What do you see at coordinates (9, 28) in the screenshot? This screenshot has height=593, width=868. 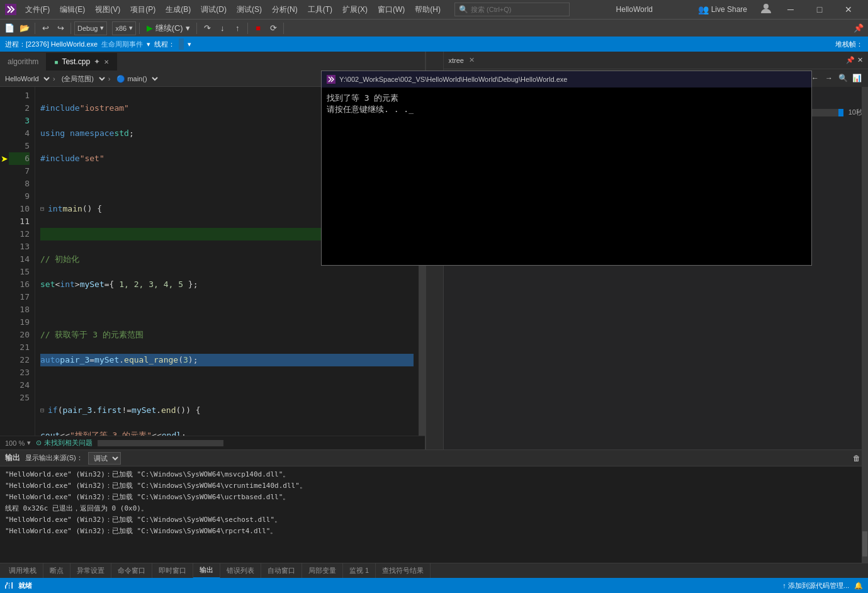 I see `new-file-btn: 📄` at bounding box center [9, 28].